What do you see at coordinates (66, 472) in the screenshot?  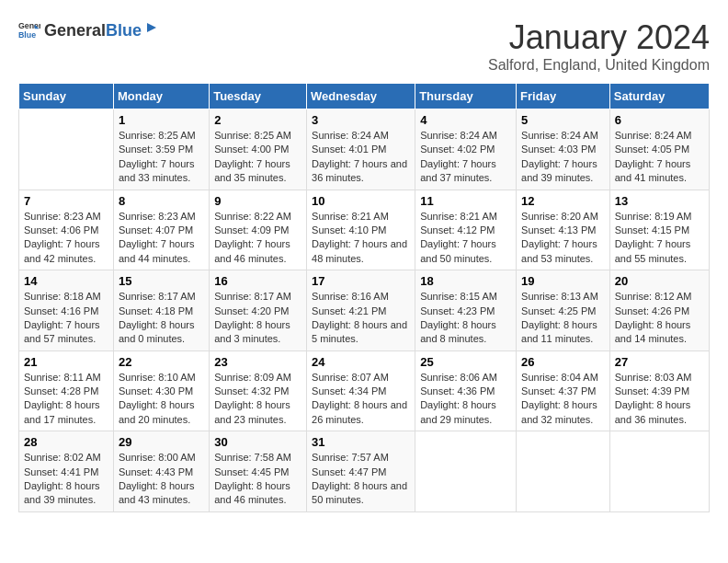 I see `calendar-cell: 28Sunrise: 8:02 AMSunset: 4:41 PMDayligh…` at bounding box center [66, 472].